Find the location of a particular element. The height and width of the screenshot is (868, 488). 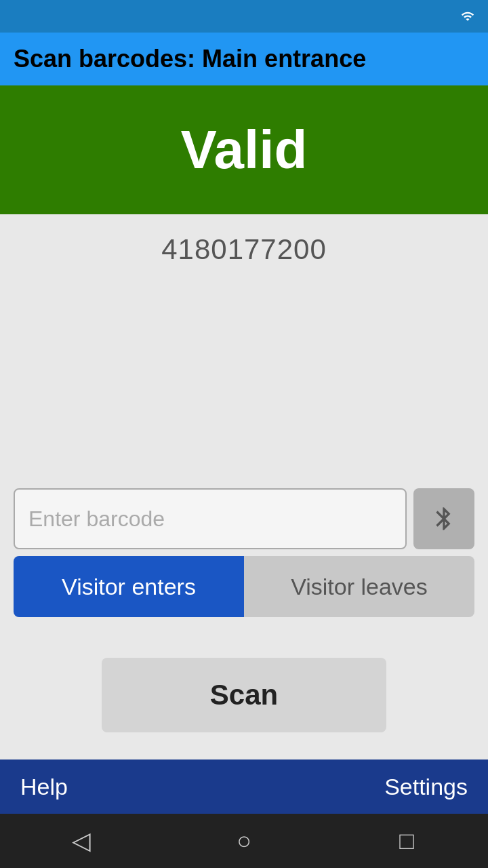

back-icon: ◁ is located at coordinates (81, 841).